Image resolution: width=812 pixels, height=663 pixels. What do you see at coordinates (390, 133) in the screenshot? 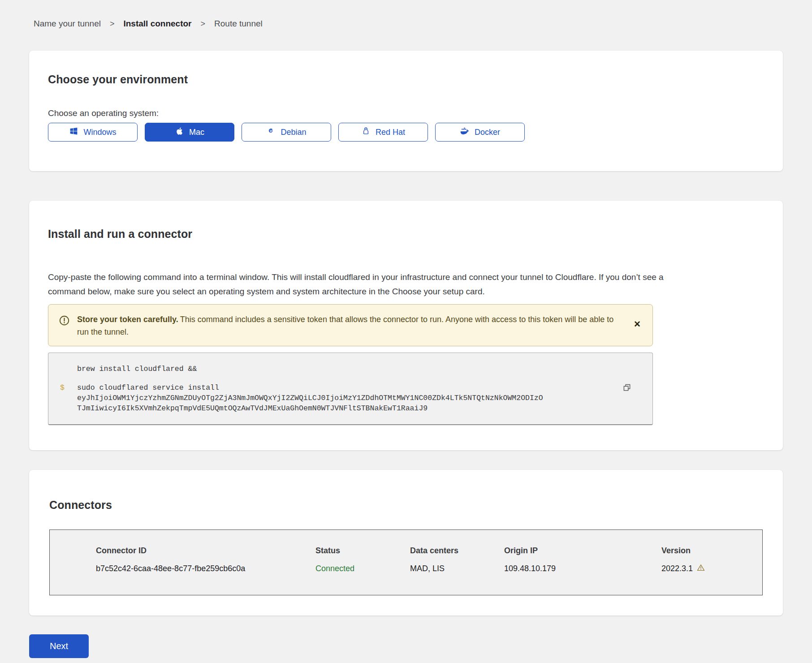
I see `os-button-label: Red Hat` at bounding box center [390, 133].